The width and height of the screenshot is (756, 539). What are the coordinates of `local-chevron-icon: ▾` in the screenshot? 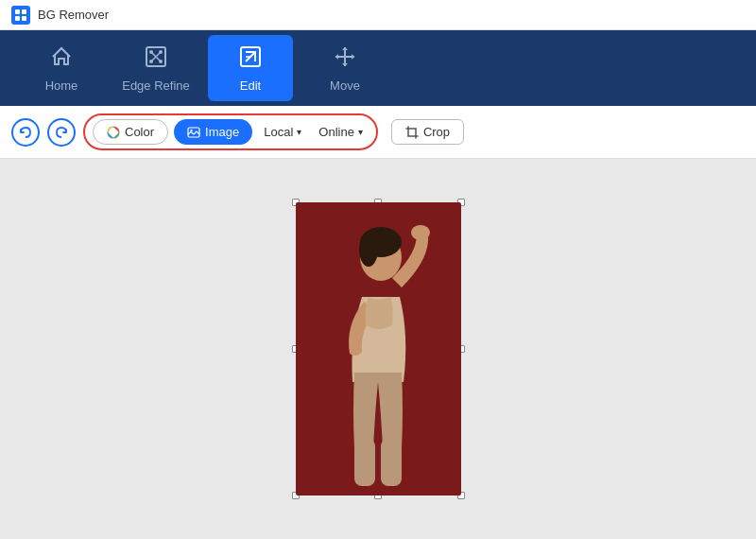 It's located at (299, 132).